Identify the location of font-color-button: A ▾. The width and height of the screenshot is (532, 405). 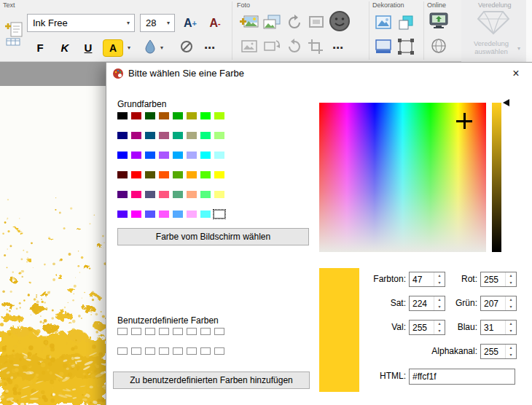
(119, 48).